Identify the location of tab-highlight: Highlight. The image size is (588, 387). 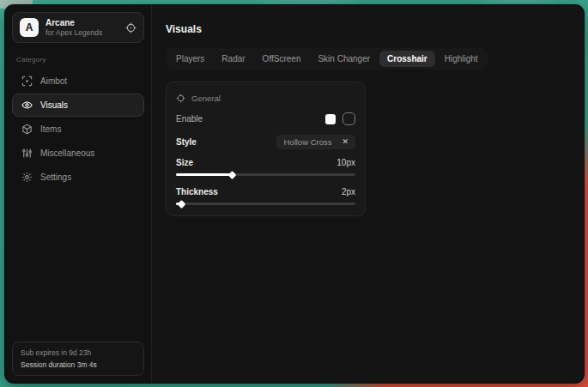
(462, 58).